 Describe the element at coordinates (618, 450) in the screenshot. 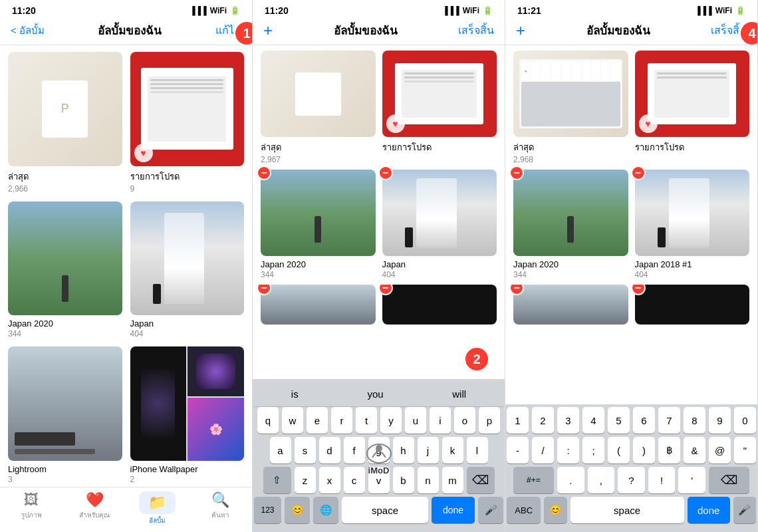

I see `sym-open: (` at that location.